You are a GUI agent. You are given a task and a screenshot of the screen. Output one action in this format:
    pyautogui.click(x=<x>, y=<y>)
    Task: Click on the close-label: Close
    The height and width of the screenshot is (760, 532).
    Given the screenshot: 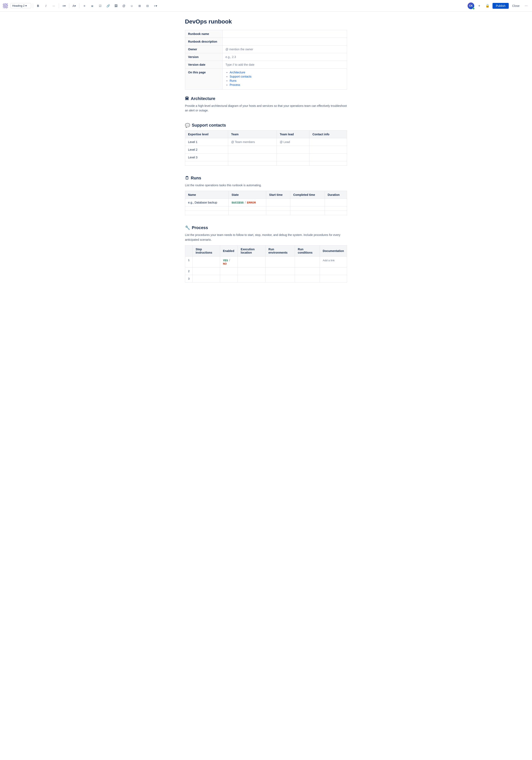 What is the action you would take?
    pyautogui.click(x=516, y=6)
    